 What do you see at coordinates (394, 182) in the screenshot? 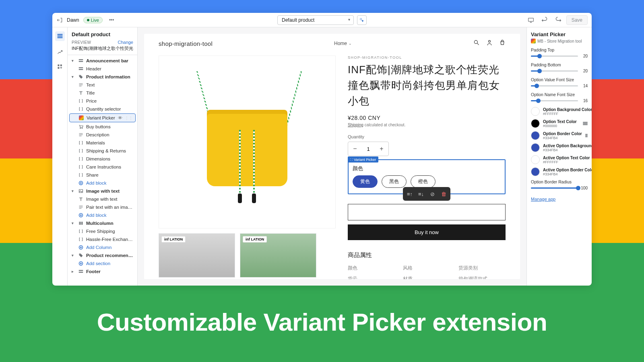
I see `variant-option: 黑色` at bounding box center [394, 182].